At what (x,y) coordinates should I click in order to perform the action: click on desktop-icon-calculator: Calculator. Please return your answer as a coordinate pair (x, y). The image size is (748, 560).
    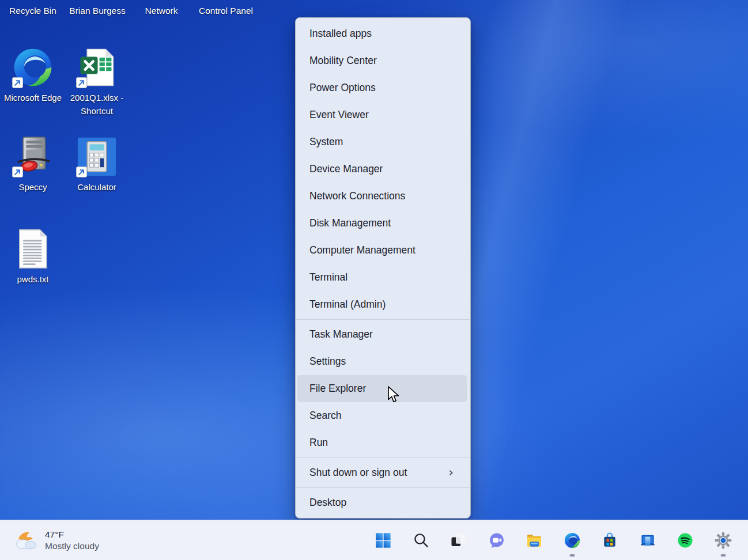
    Looking at the image, I should click on (97, 165).